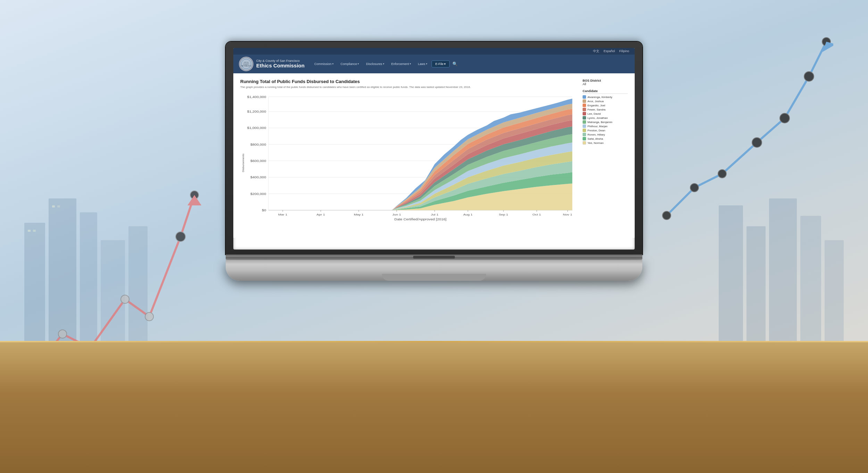 Image resolution: width=868 pixels, height=473 pixels. What do you see at coordinates (596, 101) in the screenshot?
I see `legend-name-arce: Arce, Joshua` at bounding box center [596, 101].